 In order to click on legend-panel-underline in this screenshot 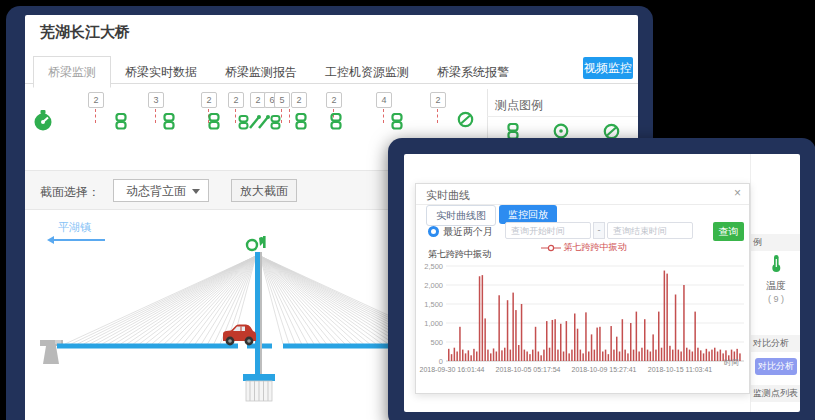, I will do `click(562, 116)`.